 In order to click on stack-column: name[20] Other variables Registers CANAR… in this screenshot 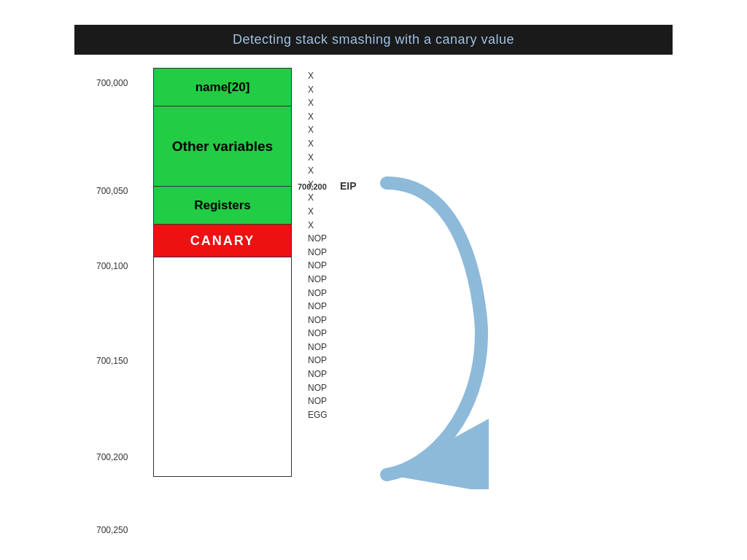, I will do `click(222, 273)`.